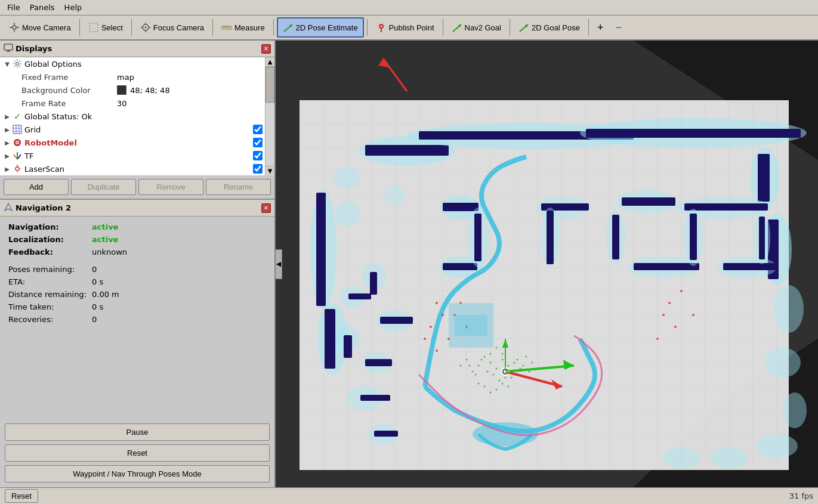  What do you see at coordinates (73, 7) in the screenshot?
I see `menu-help: Help` at bounding box center [73, 7].